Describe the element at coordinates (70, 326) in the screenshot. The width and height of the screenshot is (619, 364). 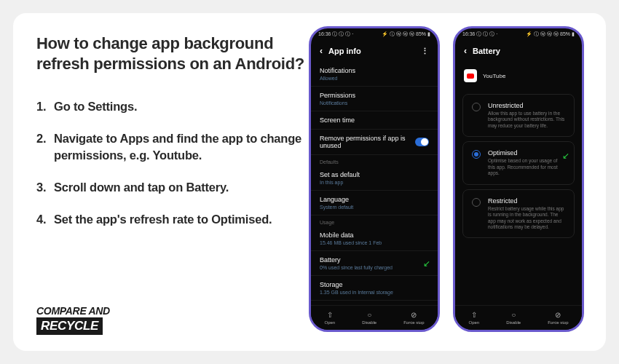
I see `logo-line-2: RECYCLE` at that location.